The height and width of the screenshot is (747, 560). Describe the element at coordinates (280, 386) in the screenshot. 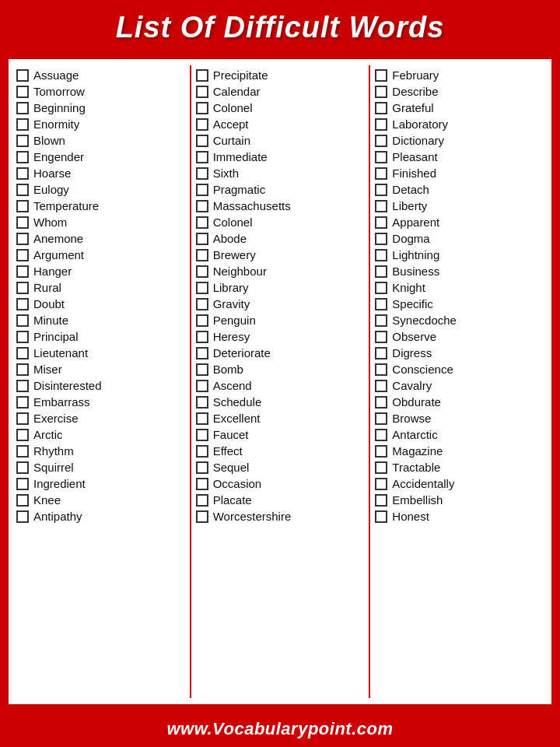

I see `list-item: Ascend` at that location.